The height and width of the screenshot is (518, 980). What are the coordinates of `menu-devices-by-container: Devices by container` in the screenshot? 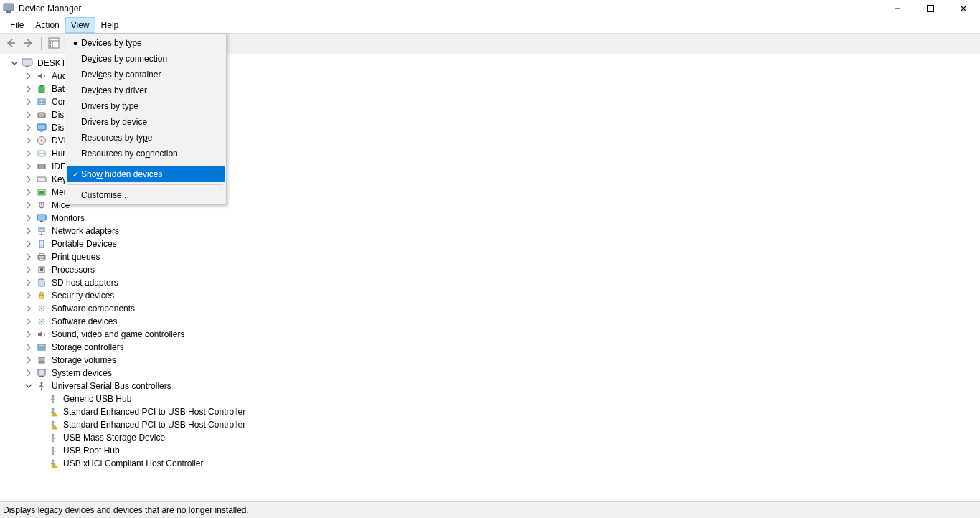 It's located at (146, 75).